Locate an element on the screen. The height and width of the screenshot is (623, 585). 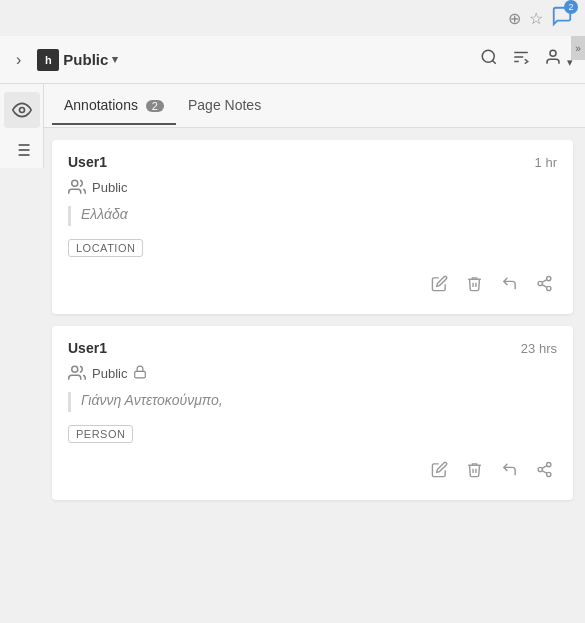
tabs-bar: Annotations 2 Page Notes is located at coordinates (292, 106).